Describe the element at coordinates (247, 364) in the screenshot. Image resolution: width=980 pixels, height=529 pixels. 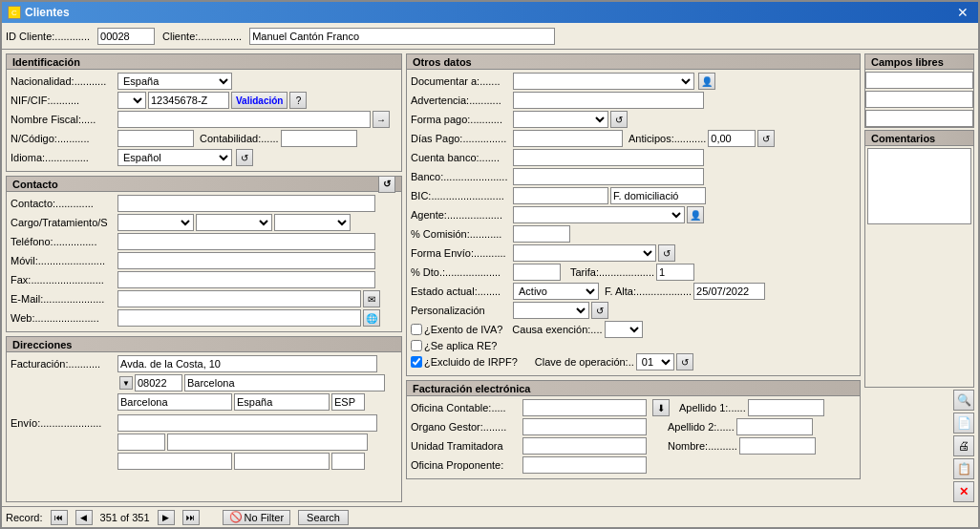
I see `street-input` at that location.